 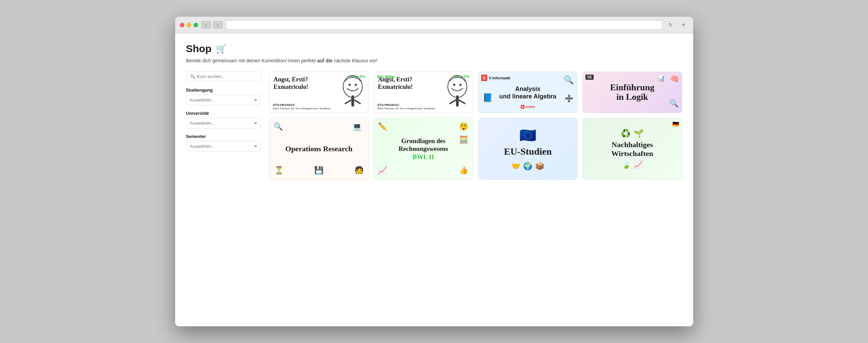 I want to click on course-card-analysis-wiler: Für WIler Neue PO Angst, Ersti?Exmatricu…, so click(x=423, y=92).